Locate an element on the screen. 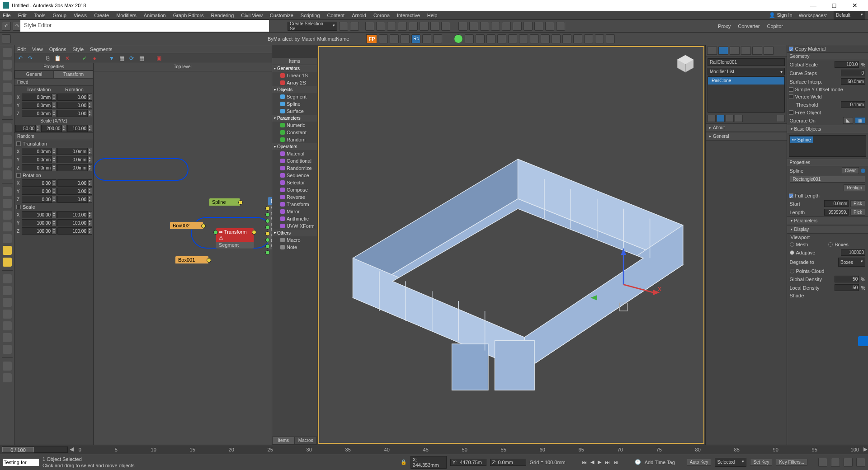 This screenshot has height=470, width=868. rand-tx-max: ▲▼ is located at coordinates (75, 151).